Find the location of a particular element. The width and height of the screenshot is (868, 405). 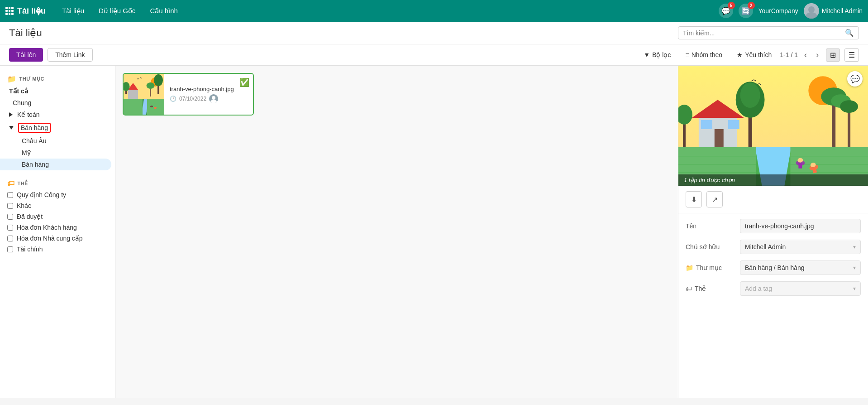

search-icon: 🔍 is located at coordinates (849, 33).